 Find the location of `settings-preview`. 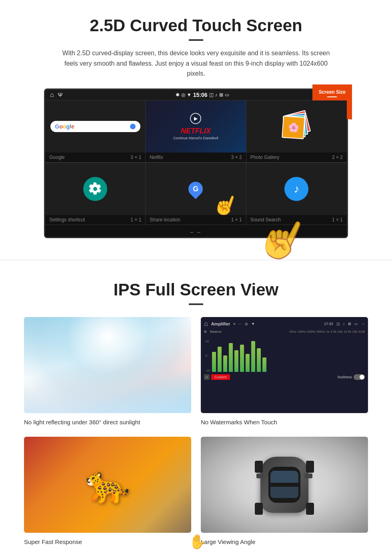

settings-preview is located at coordinates (95, 189).